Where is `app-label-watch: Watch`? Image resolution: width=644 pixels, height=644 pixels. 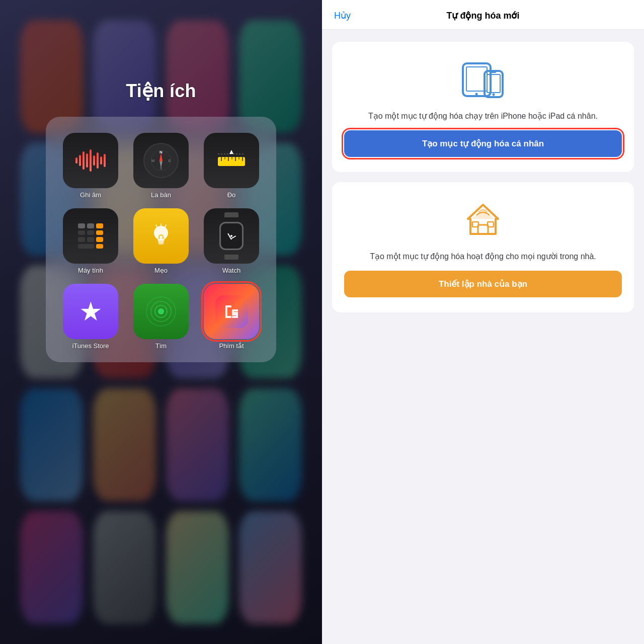
app-label-watch: Watch is located at coordinates (231, 271).